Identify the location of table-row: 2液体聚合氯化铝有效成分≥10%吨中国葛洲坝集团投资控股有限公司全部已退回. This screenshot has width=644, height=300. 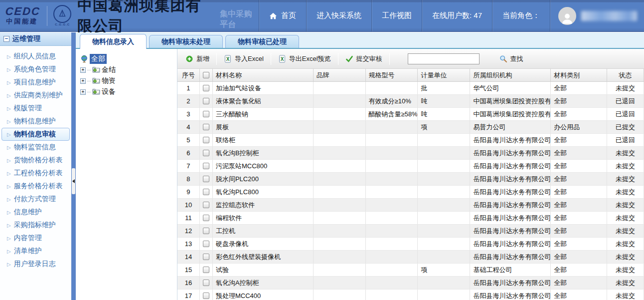
(411, 101).